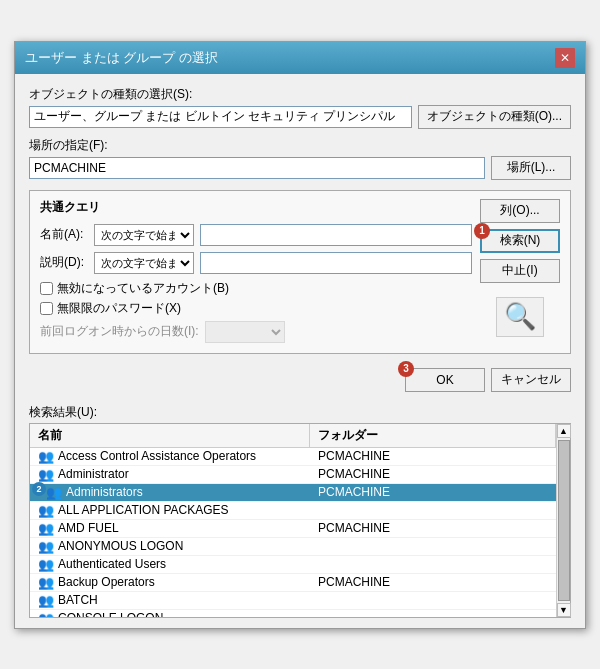  I want to click on search-button: 1 検索(N), so click(520, 241).